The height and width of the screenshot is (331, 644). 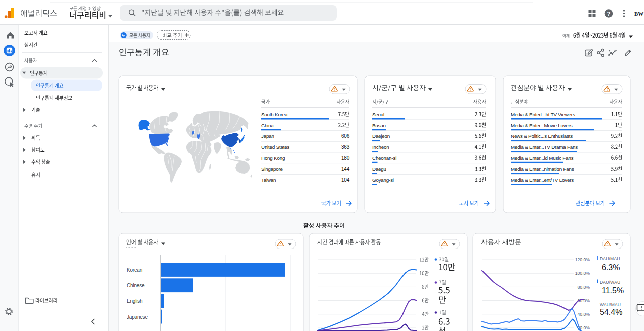 I want to click on svg-text: 11.5%, so click(x=613, y=291).